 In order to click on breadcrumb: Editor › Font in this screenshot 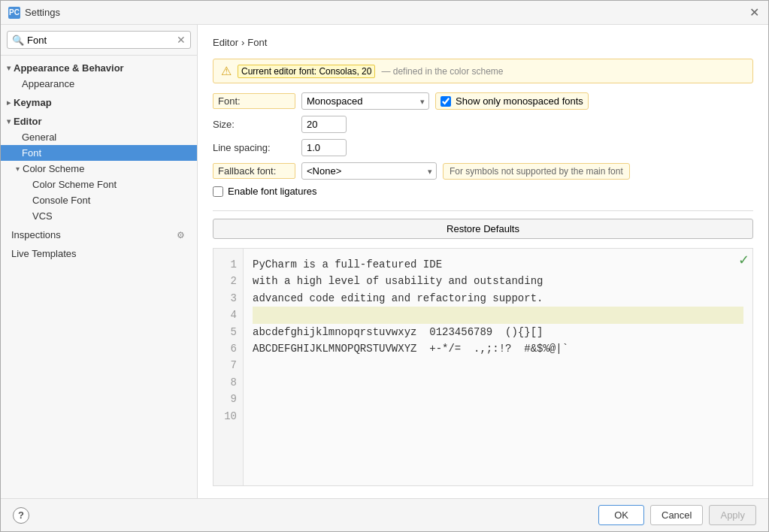, I will do `click(483, 42)`.